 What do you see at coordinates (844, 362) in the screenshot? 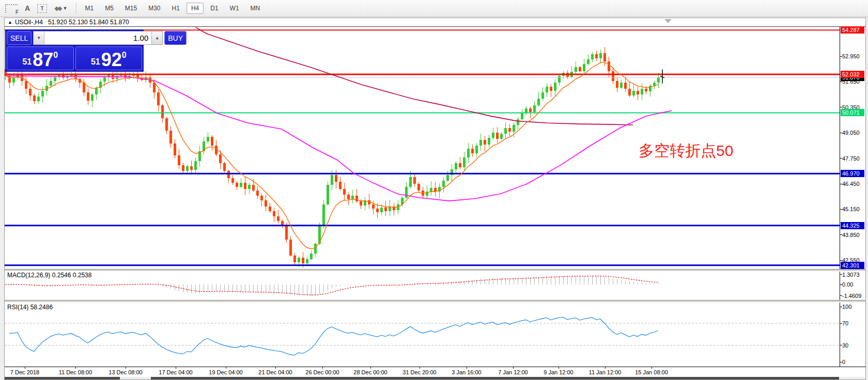
I see `rsi-axis-tick: 0` at bounding box center [844, 362].